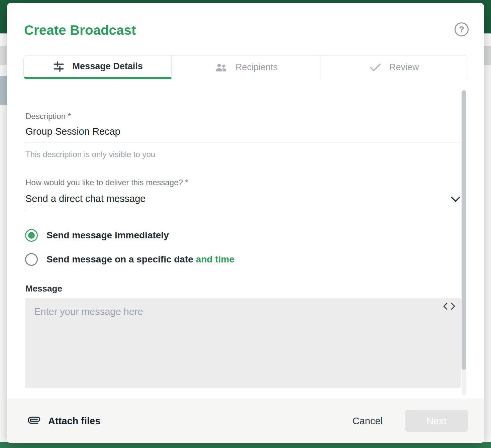  I want to click on cancel-button: Cancel, so click(368, 421).